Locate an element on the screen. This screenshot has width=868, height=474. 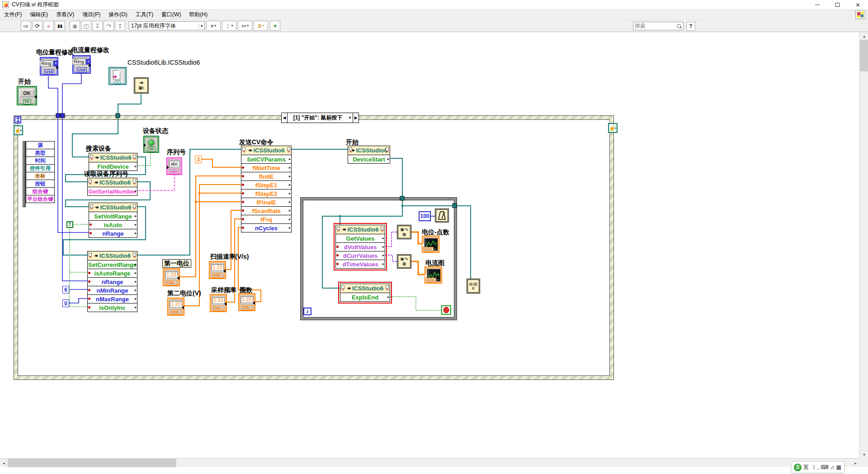
menu-item-2: 查看(V) is located at coordinates (65, 14).